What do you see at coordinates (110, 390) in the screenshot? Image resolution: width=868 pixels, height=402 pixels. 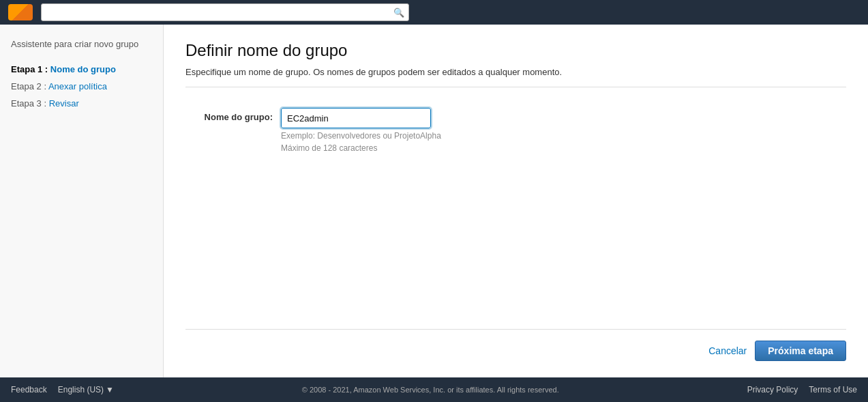 I see `chevron-down-icon: ▼` at bounding box center [110, 390].